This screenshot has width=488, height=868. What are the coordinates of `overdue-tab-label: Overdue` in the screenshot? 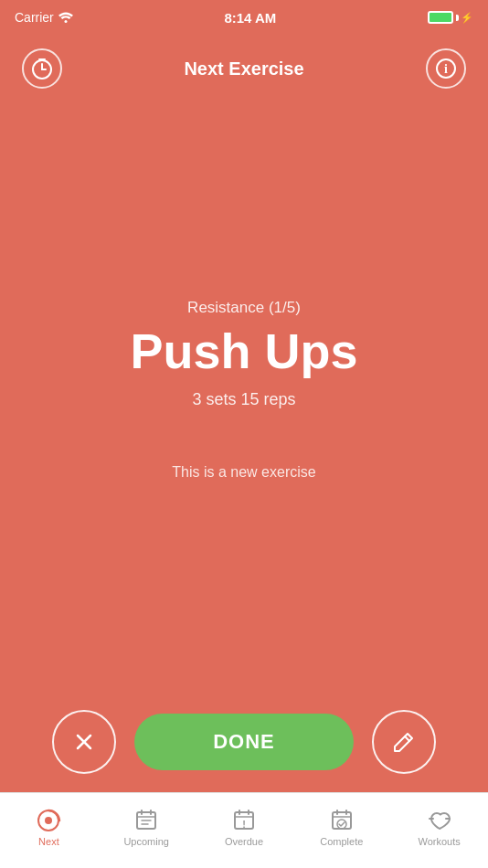 It's located at (244, 842).